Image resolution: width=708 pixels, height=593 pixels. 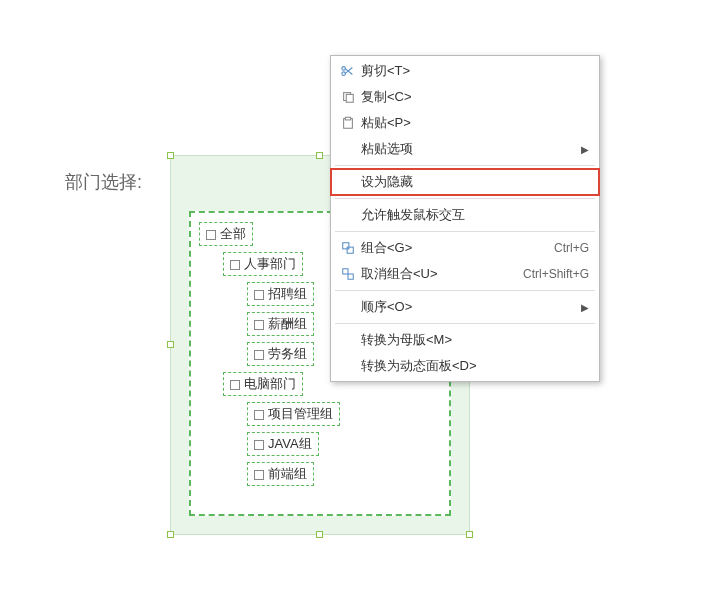 I want to click on menu-item-label: 剪切<T>, so click(x=475, y=71).